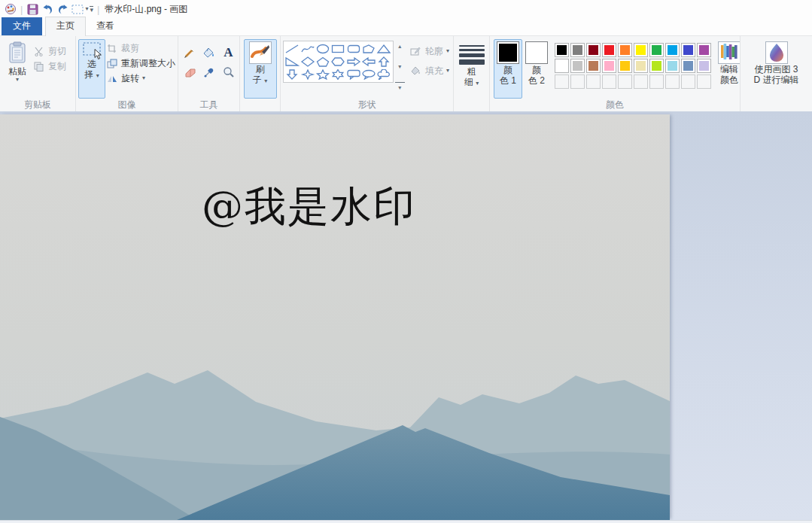 The image size is (812, 523). Describe the element at coordinates (92, 9) in the screenshot. I see `customize-qat-icon: ▾` at that location.